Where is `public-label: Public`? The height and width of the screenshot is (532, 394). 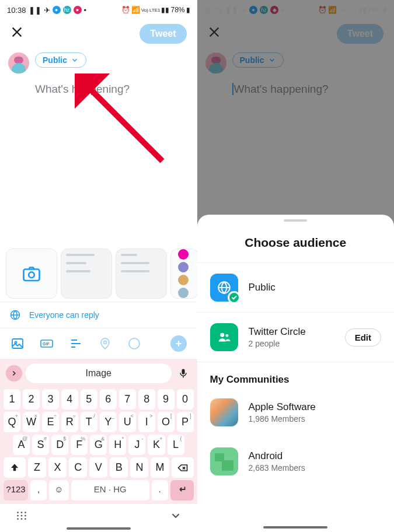 public-label: Public is located at coordinates (315, 288).